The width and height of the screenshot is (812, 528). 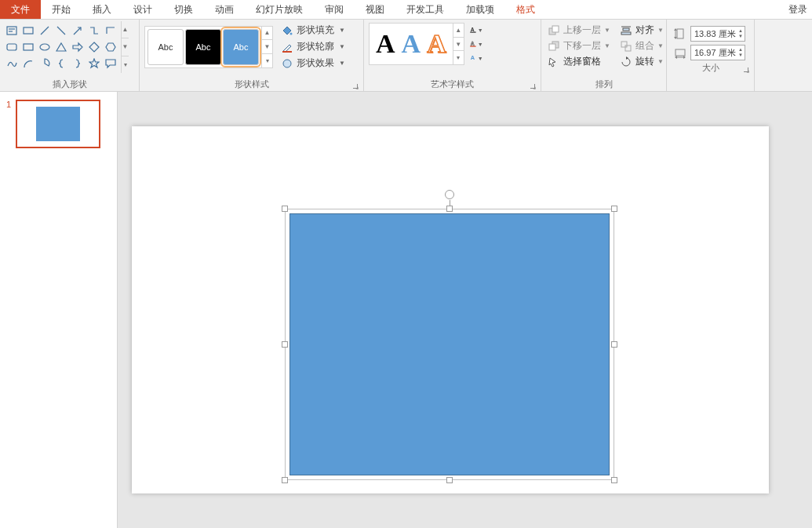 What do you see at coordinates (111, 31) in the screenshot?
I see `shape-elbow-icon` at bounding box center [111, 31].